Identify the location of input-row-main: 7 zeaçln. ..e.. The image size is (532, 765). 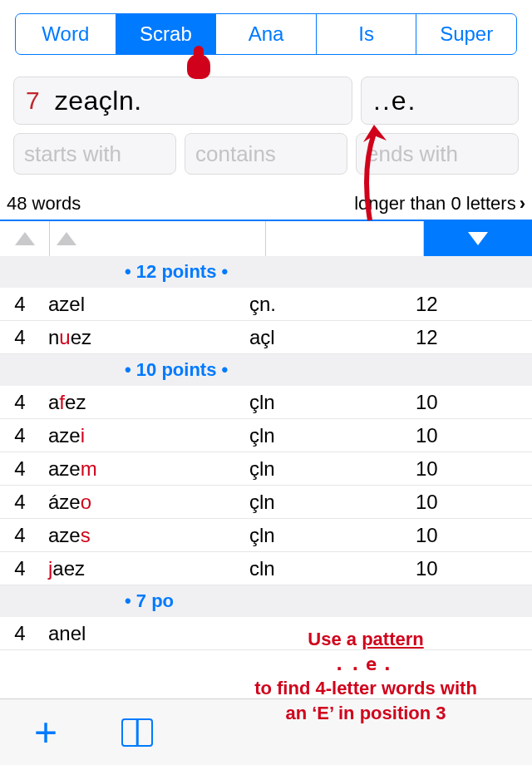
(266, 96).